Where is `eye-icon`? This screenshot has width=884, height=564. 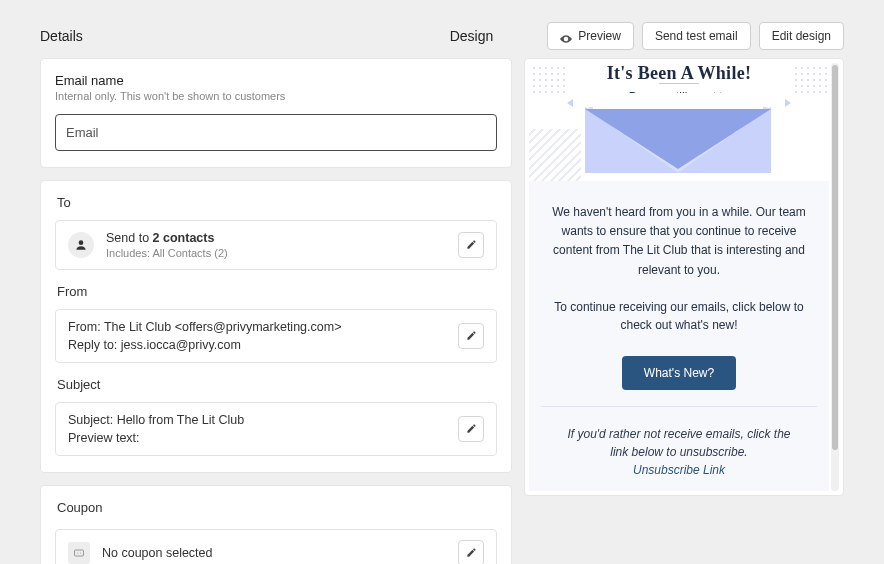 eye-icon is located at coordinates (566, 36).